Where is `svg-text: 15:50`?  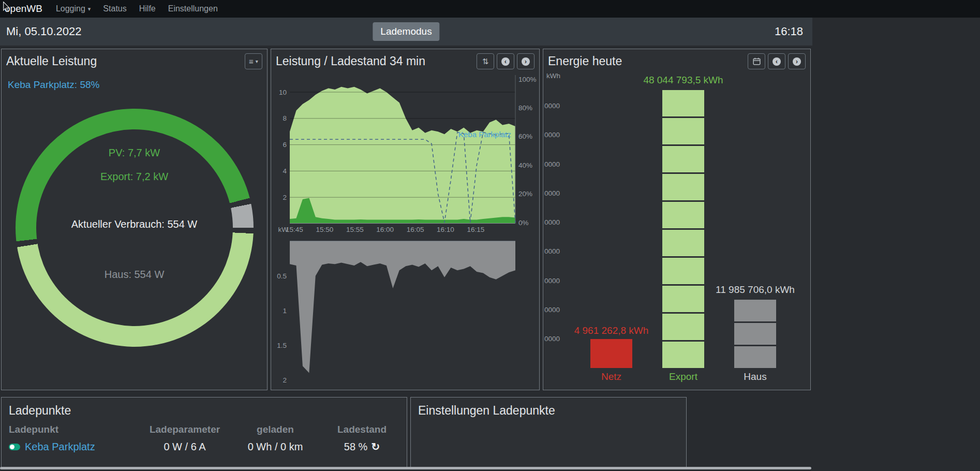
svg-text: 15:50 is located at coordinates (325, 230).